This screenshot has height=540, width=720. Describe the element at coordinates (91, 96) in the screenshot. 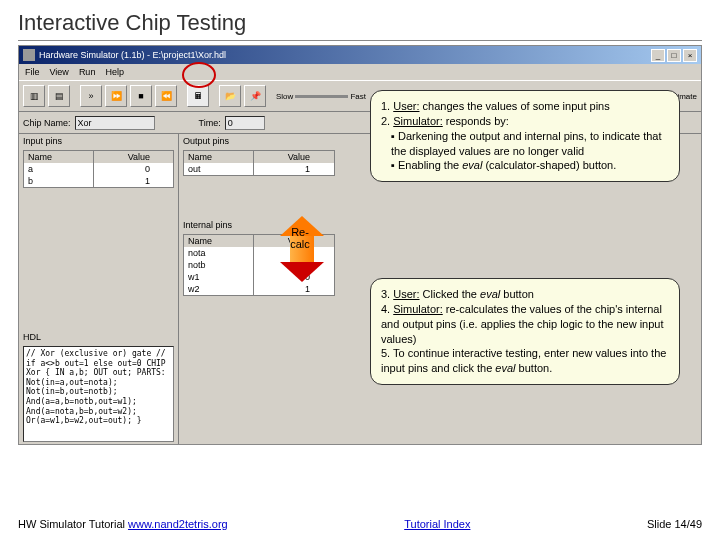

I see `step-button: »` at that location.